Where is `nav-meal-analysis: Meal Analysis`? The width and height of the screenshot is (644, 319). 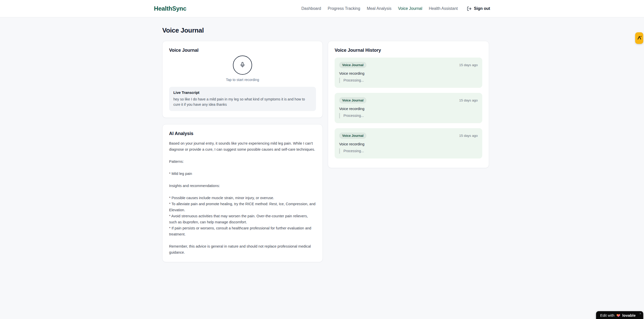 nav-meal-analysis: Meal Analysis is located at coordinates (379, 9).